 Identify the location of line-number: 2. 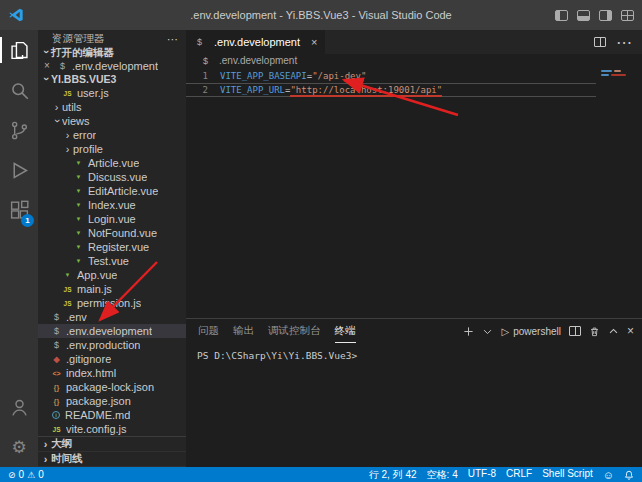
(197, 90).